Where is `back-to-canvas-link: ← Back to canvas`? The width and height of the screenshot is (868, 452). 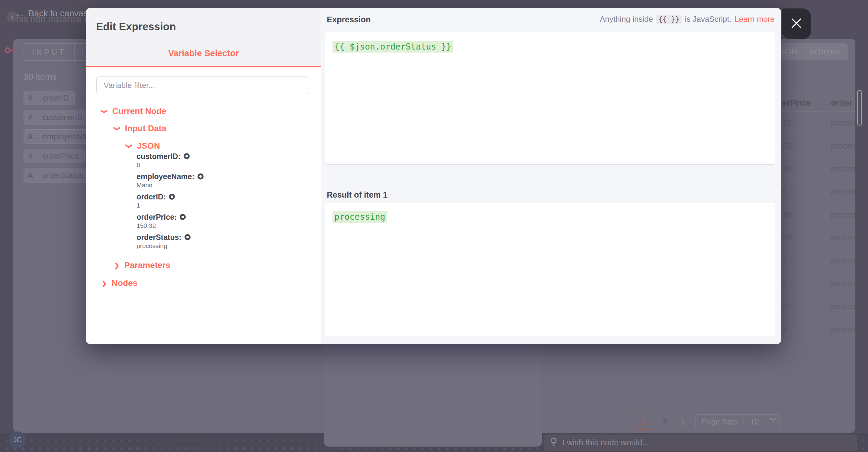
back-to-canvas-link: ← Back to canvas is located at coordinates (51, 13).